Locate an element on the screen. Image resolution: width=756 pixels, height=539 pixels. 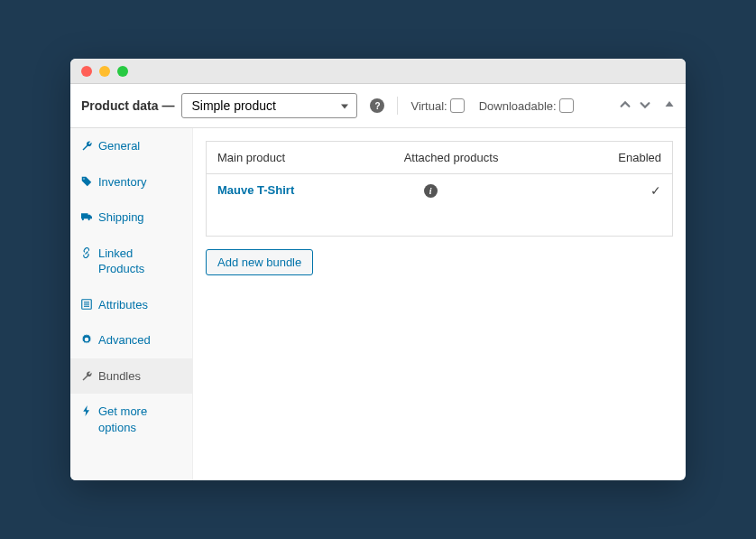
virtual-label: Virtual: is located at coordinates (437, 106).